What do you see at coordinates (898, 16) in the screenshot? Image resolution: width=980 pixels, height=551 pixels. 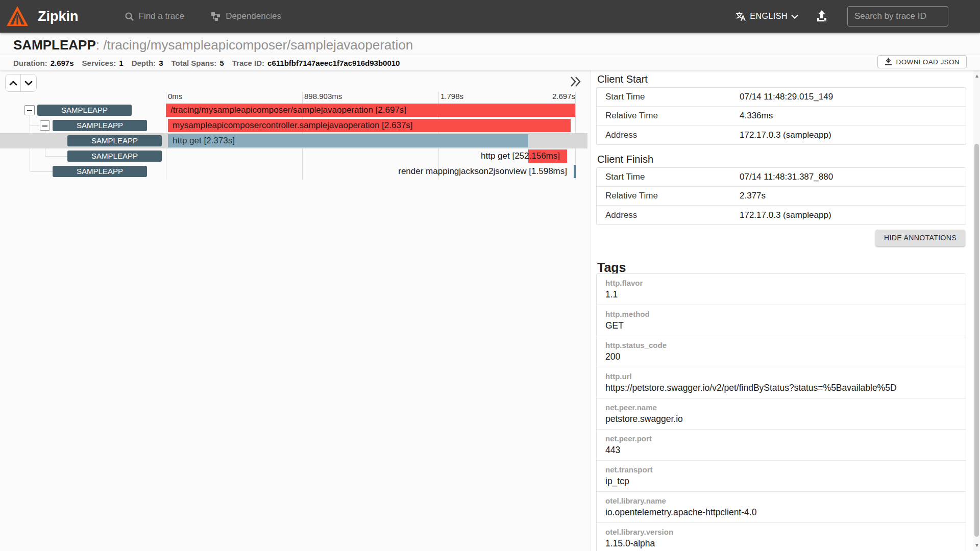 I see `trace-id-search-input` at bounding box center [898, 16].